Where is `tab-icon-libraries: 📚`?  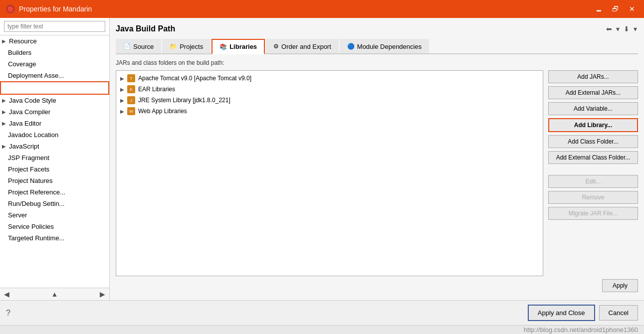 tab-icon-libraries: 📚 is located at coordinates (223, 47).